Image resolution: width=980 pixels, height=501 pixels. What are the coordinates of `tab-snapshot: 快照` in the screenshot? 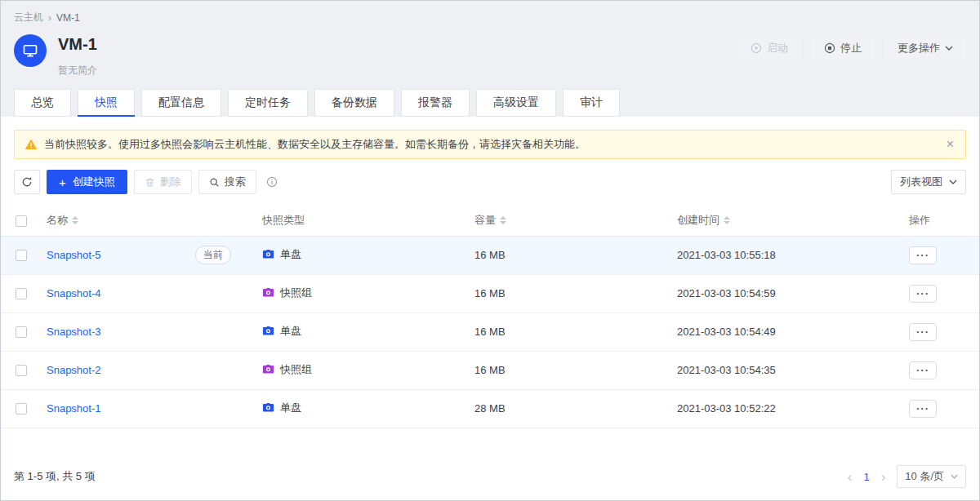 It's located at (106, 103).